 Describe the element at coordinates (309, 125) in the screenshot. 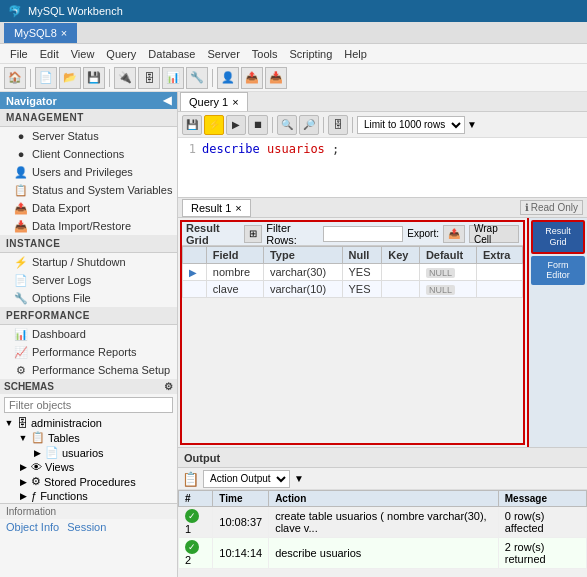

I see `query-inspect-btn: 🔎` at that location.